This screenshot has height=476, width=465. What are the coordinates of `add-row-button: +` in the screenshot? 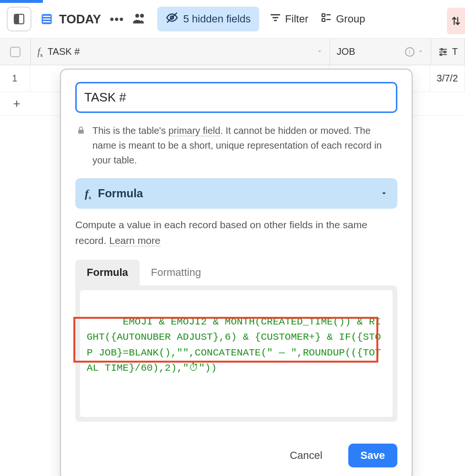 It's located at (17, 104).